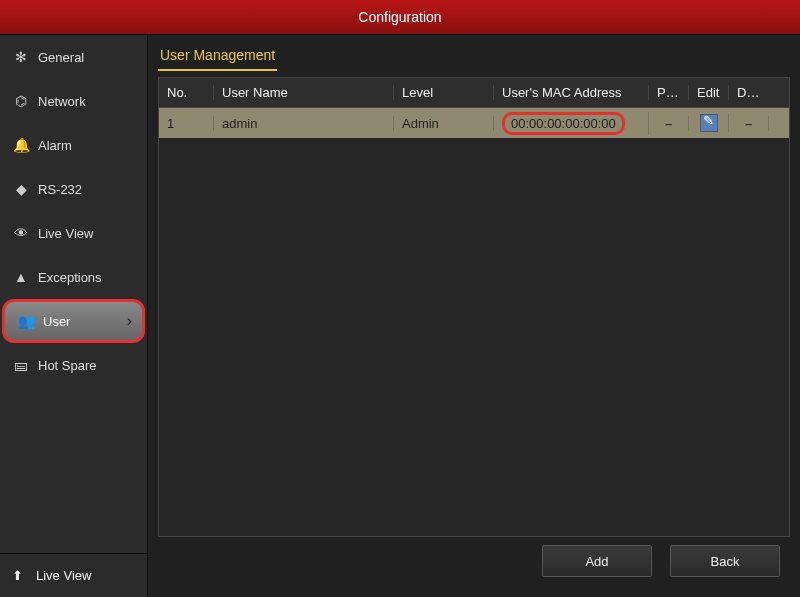 The image size is (800, 597). I want to click on sidebar-item-general: ✻ General, so click(74, 57).